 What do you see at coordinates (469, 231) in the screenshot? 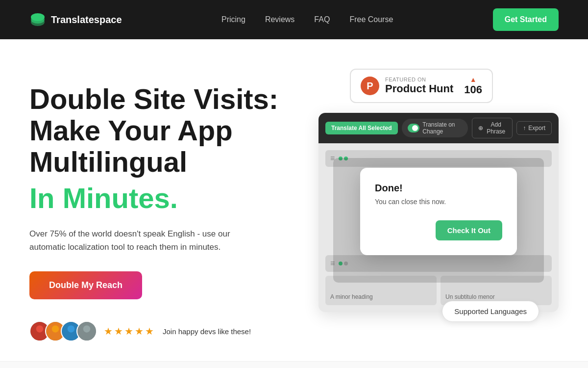
I see `check-it-out-button: Check It Out` at bounding box center [469, 231].